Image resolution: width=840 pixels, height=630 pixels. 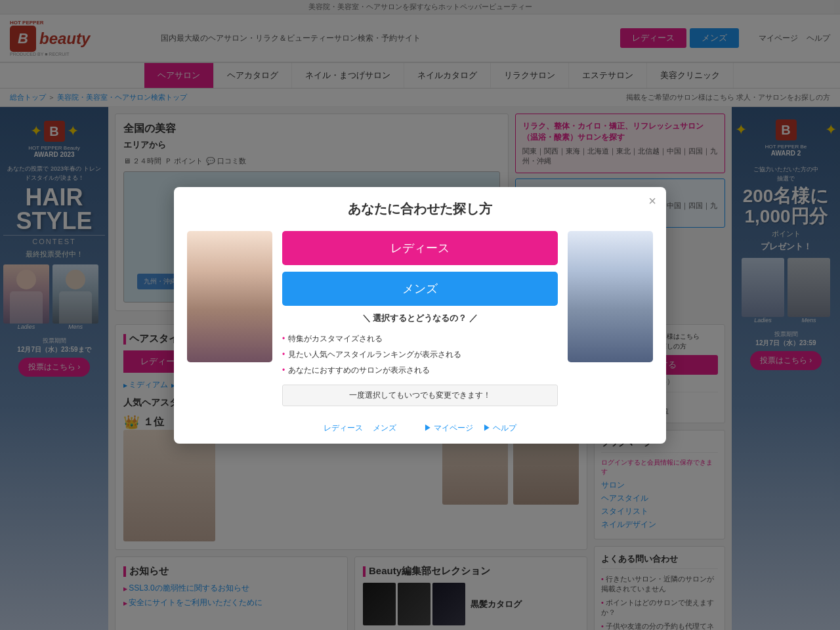 I want to click on modal-title: あなたに合わせた探し方, so click(x=420, y=206).